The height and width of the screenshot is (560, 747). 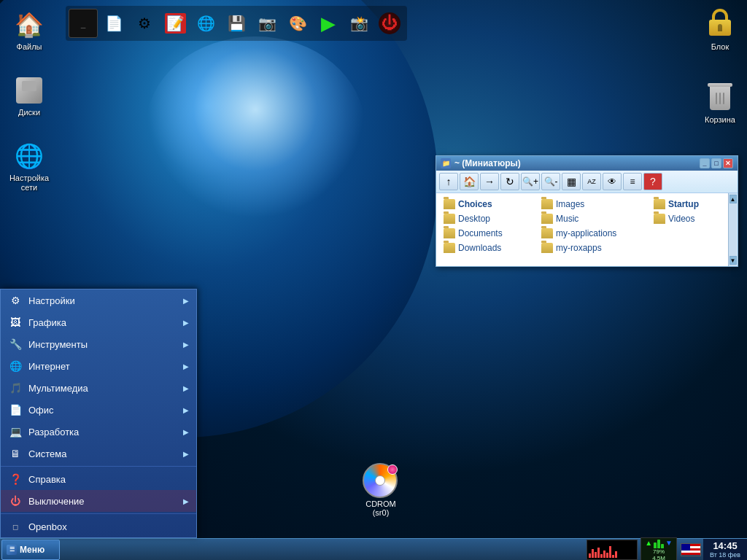 What do you see at coordinates (587, 182) in the screenshot?
I see `window-toolbar: ↑ 🏠 → ↻ 🔍+ 🔍- ▦ AZ 👁 ≡ ?` at bounding box center [587, 182].